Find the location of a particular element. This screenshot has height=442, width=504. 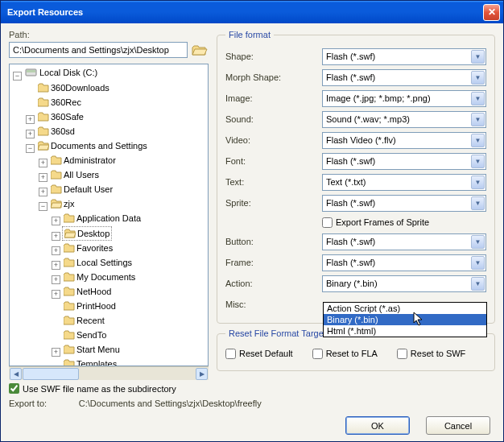

tree-node-label: 360Safe is located at coordinates (68, 117).